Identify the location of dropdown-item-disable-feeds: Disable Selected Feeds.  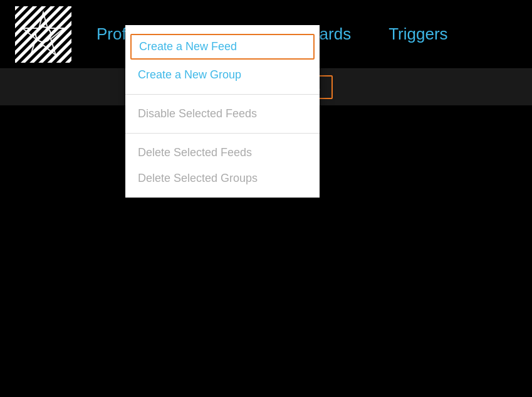
(222, 114).